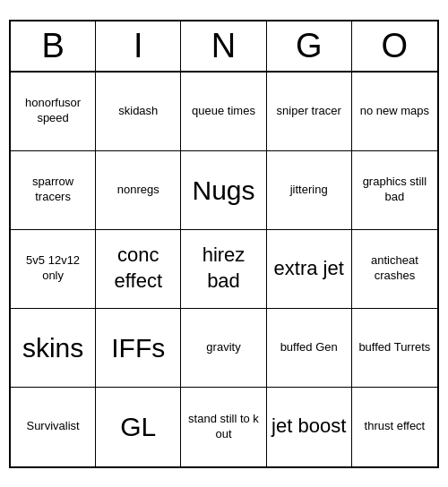  What do you see at coordinates (138, 348) in the screenshot?
I see `bingo-cell-16: IFFs` at bounding box center [138, 348].